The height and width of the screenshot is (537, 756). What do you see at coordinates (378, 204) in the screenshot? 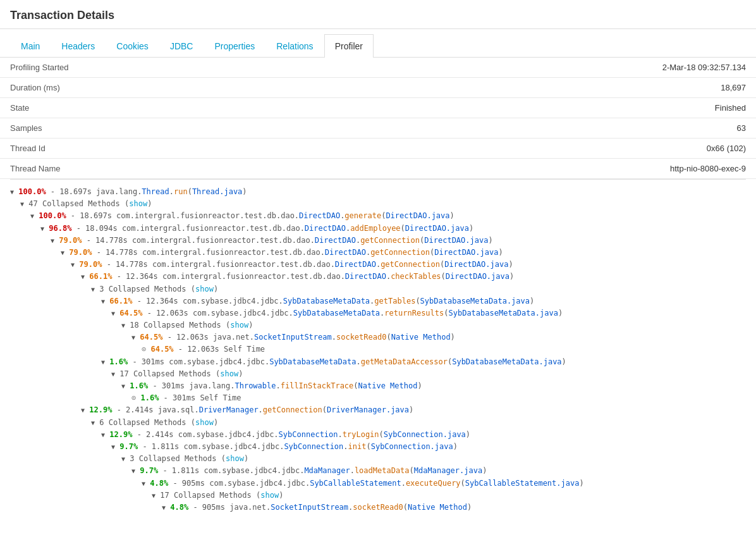
I see `tree-line-2: 47 Collapsed Methods (show)` at bounding box center [378, 204].